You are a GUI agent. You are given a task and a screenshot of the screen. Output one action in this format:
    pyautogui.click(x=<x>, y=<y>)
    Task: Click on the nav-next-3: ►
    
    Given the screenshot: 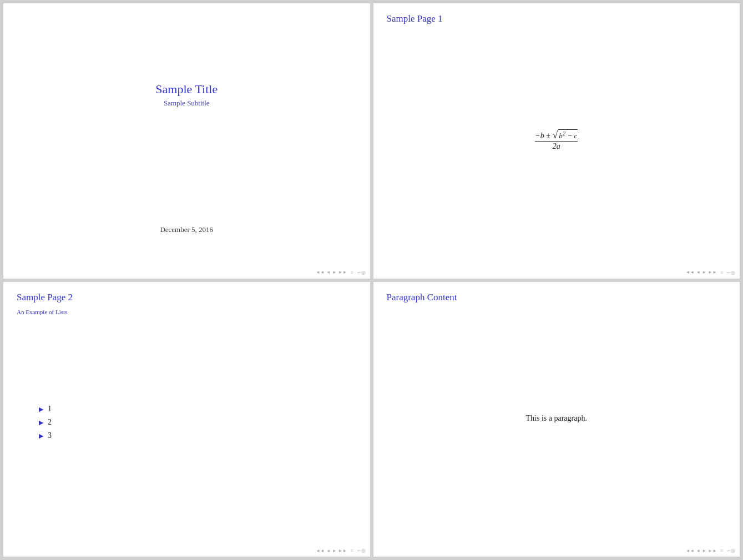 What is the action you would take?
    pyautogui.click(x=335, y=551)
    